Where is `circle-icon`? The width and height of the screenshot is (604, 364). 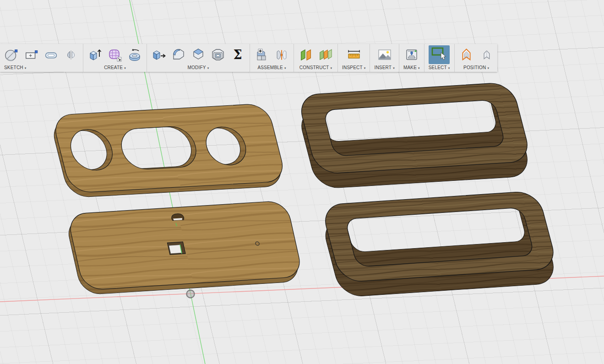
circle-icon is located at coordinates (12, 55).